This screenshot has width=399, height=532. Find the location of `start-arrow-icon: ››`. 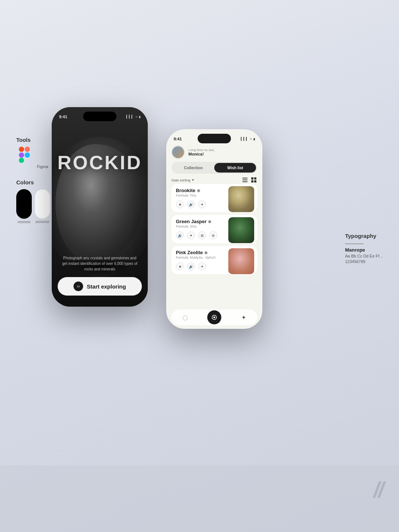

start-arrow-icon: ›› is located at coordinates (78, 286).